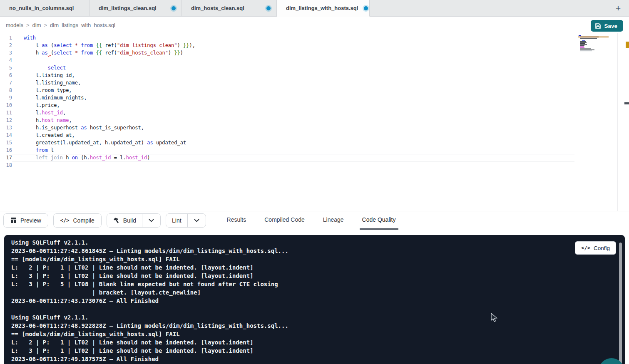 The height and width of the screenshot is (364, 629). What do you see at coordinates (287, 83) in the screenshot?
I see `code-line: 7 l.listing_name,` at bounding box center [287, 83].